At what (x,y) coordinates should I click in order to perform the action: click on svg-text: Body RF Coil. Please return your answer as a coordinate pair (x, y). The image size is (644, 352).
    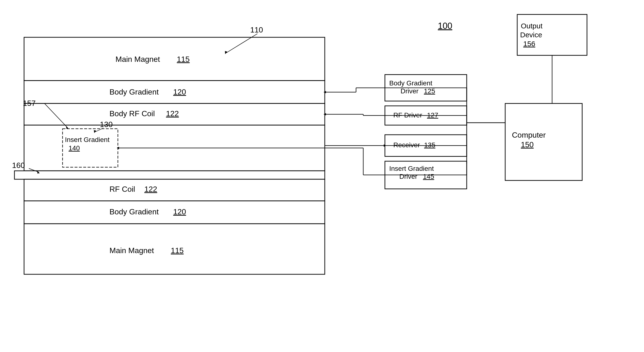
    Looking at the image, I should click on (132, 114).